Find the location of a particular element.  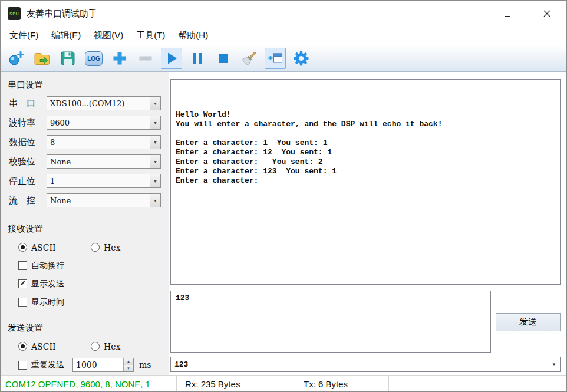

flowcontrol-dropdown: None ▼ is located at coordinates (104, 200).